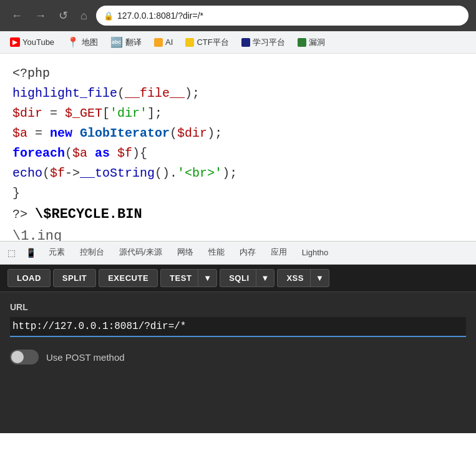 Image resolution: width=476 pixels, height=465 pixels. I want to click on lock-icon: 🔒, so click(109, 16).